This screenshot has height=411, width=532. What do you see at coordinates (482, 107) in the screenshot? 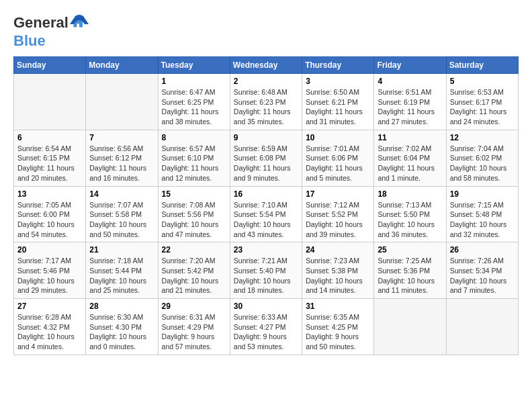
I see `day-info: Sunrise: 6:53 AMSunset: 6:17 PMDaylight:…` at bounding box center [482, 107].